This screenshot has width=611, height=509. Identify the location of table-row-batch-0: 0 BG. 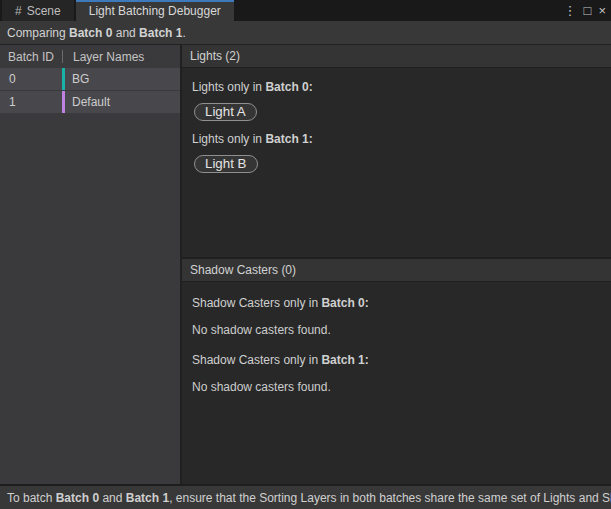
(90, 79).